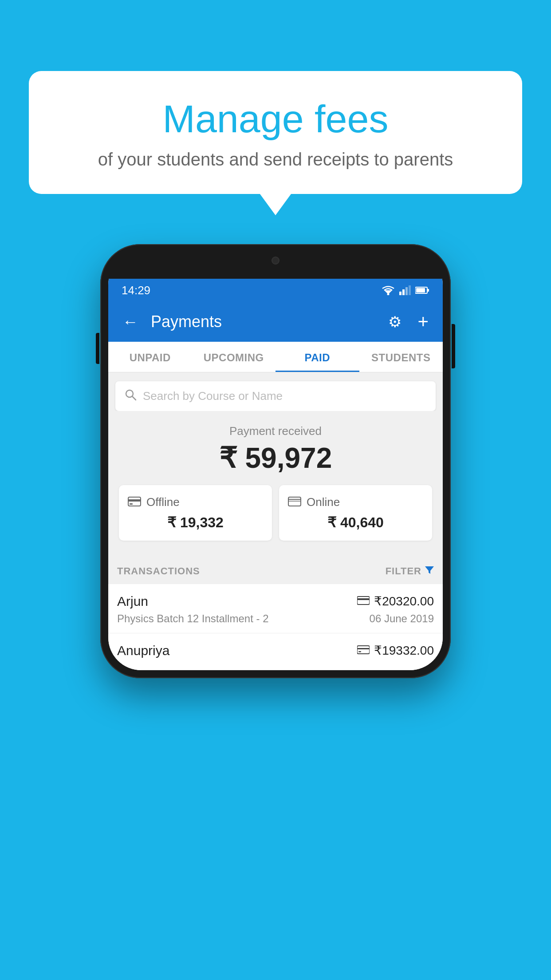 The width and height of the screenshot is (551, 980). Describe the element at coordinates (402, 619) in the screenshot. I see `transaction-date: 06 June 2019` at that location.